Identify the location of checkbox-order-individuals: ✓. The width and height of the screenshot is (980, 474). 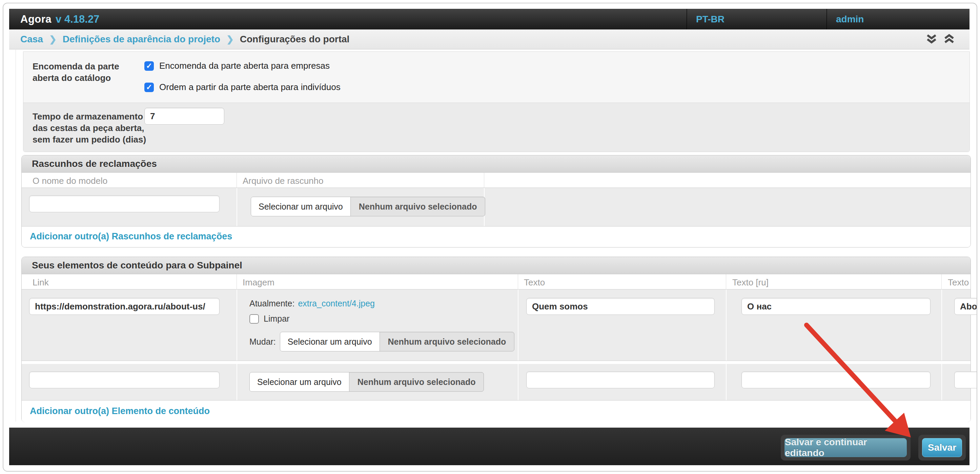
(149, 87).